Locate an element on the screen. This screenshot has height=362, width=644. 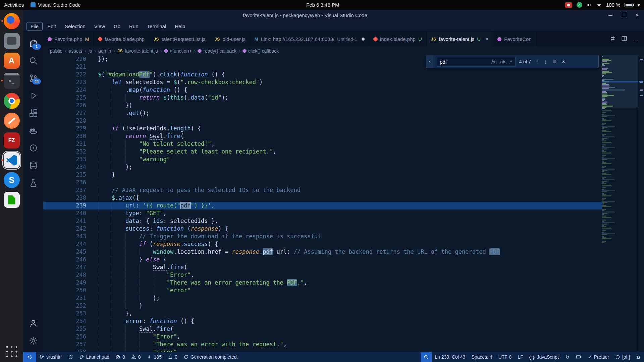
line-number: 242 is located at coordinates (69, 229).